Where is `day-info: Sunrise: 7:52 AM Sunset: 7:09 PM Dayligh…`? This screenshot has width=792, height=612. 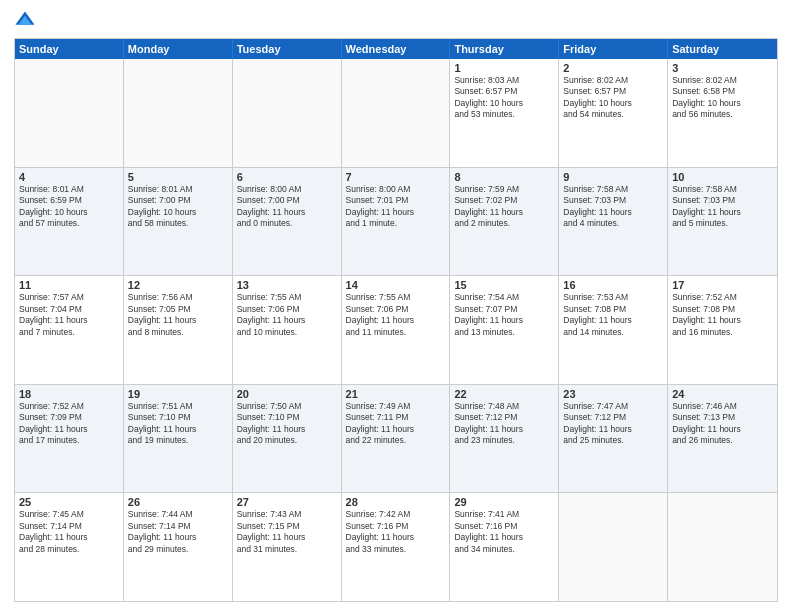
day-info: Sunrise: 7:52 AM Sunset: 7:09 PM Dayligh… is located at coordinates (69, 424).